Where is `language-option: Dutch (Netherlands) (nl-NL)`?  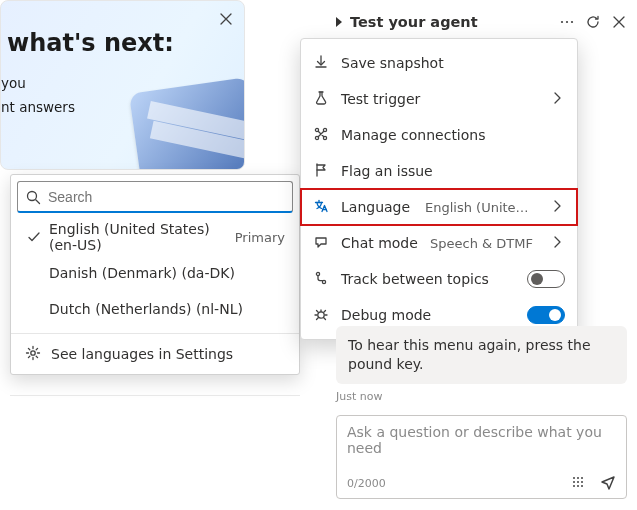
language-option: Dutch (Netherlands) (nl-NL) is located at coordinates (155, 309).